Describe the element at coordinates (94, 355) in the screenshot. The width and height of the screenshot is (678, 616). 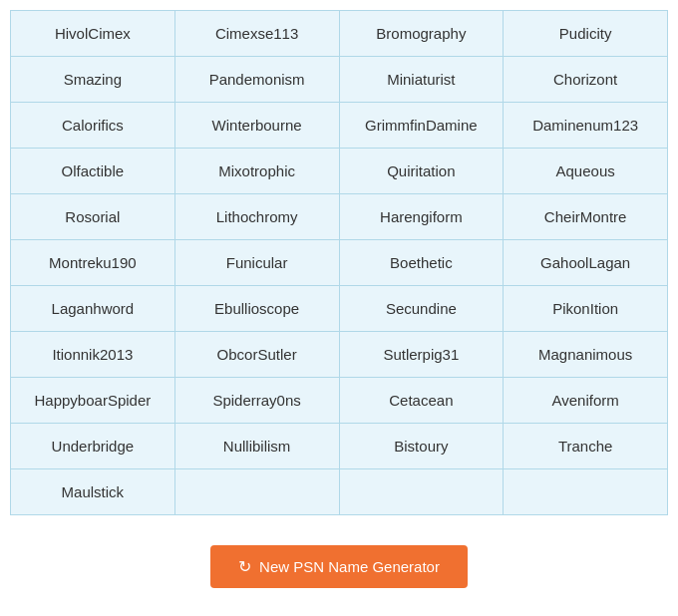
I see `grid-item: Itionnik2013` at that location.